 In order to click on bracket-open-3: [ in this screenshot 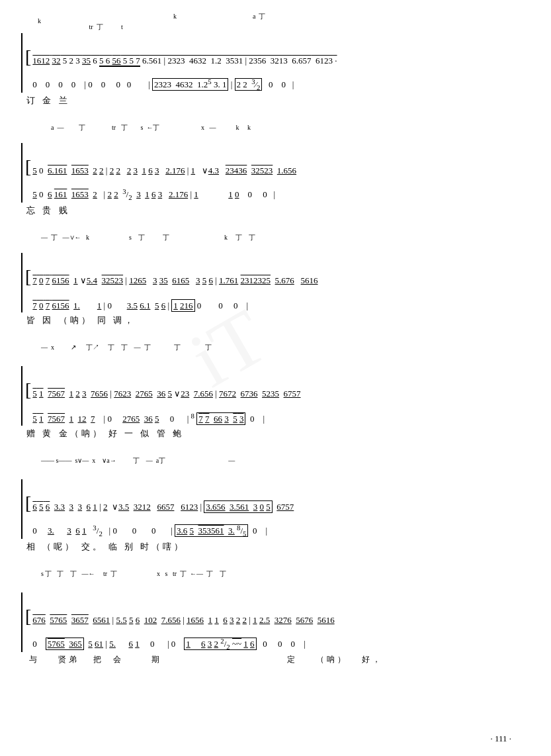, I will do `click(28, 277)`.